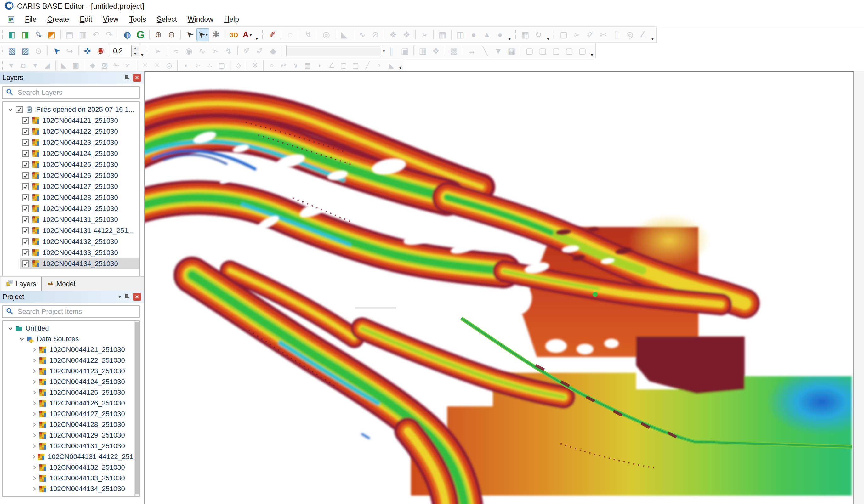  Describe the element at coordinates (101, 51) in the screenshot. I see `highlight-selection-icon: ✺` at that location.